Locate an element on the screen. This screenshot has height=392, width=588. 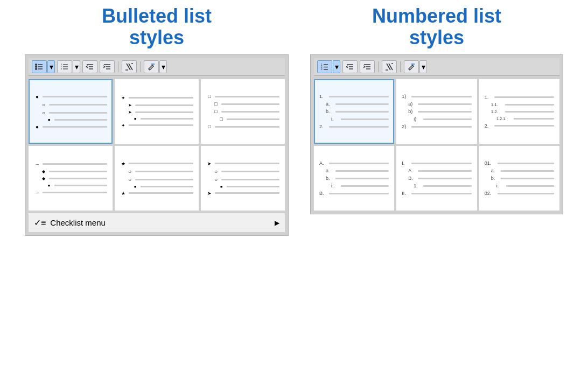
indent-less-btn is located at coordinates (90, 67).